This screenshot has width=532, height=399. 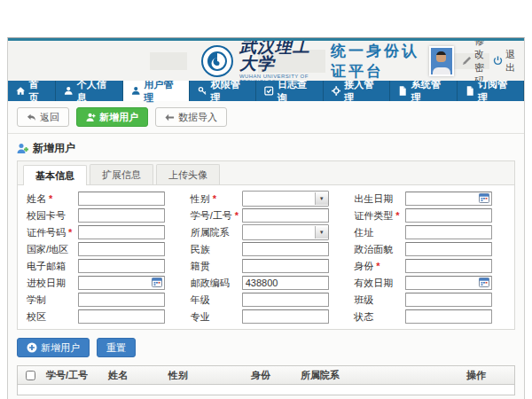 I want to click on nav-item-log-query: 日志查询, so click(x=289, y=90).